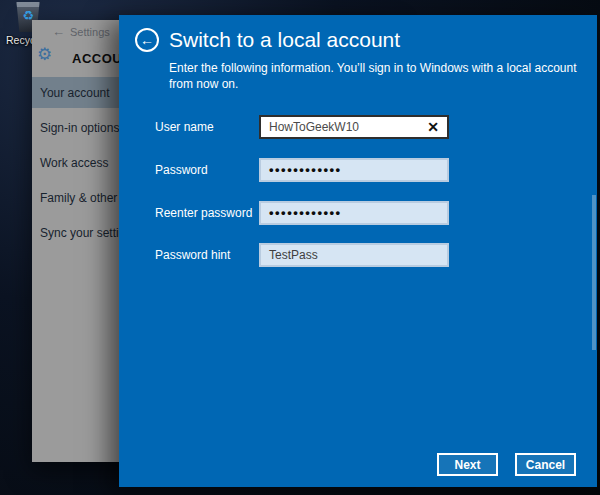  What do you see at coordinates (75, 93) in the screenshot?
I see `sidebar-item-label: Your account` at bounding box center [75, 93].